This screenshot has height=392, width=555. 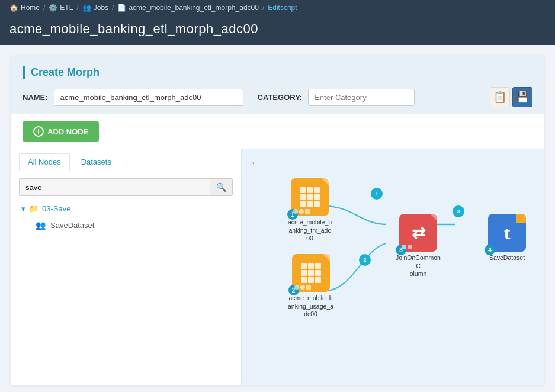 I want to click on folder-label: 03-Save, so click(x=56, y=208).